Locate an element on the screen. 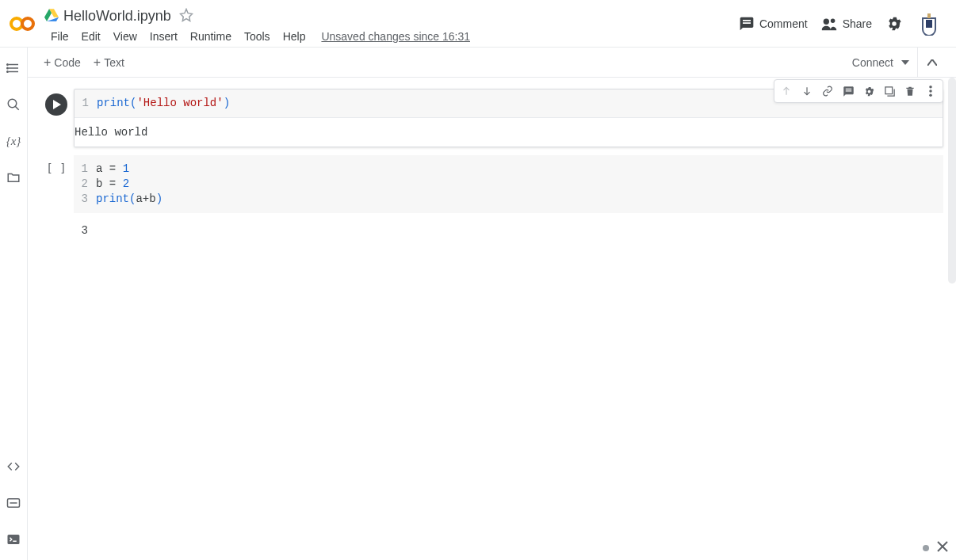 The height and width of the screenshot is (560, 956). header-right: Comment Share is located at coordinates (844, 21).